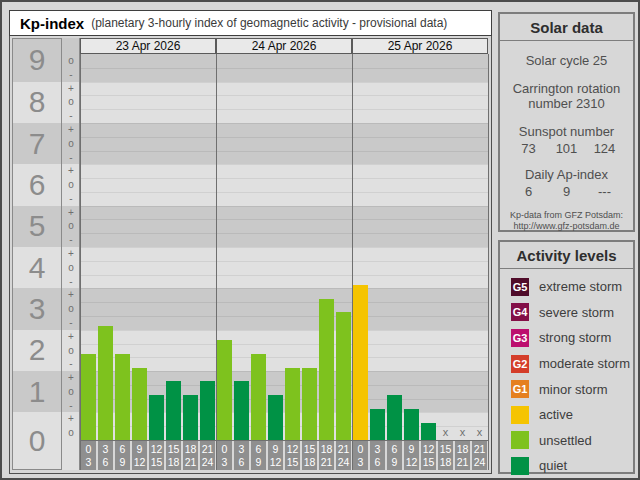 The width and height of the screenshot is (640, 480). Describe the element at coordinates (566, 28) in the screenshot. I see `solar-data-header: Solar data` at that location.